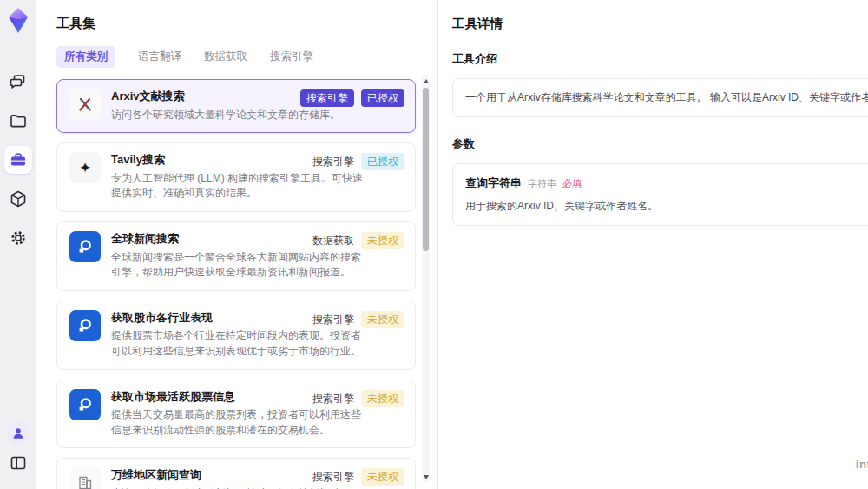 This screenshot has width=868, height=489. Describe the element at coordinates (85, 104) in the screenshot. I see `arxiv-logo-icon` at that location.